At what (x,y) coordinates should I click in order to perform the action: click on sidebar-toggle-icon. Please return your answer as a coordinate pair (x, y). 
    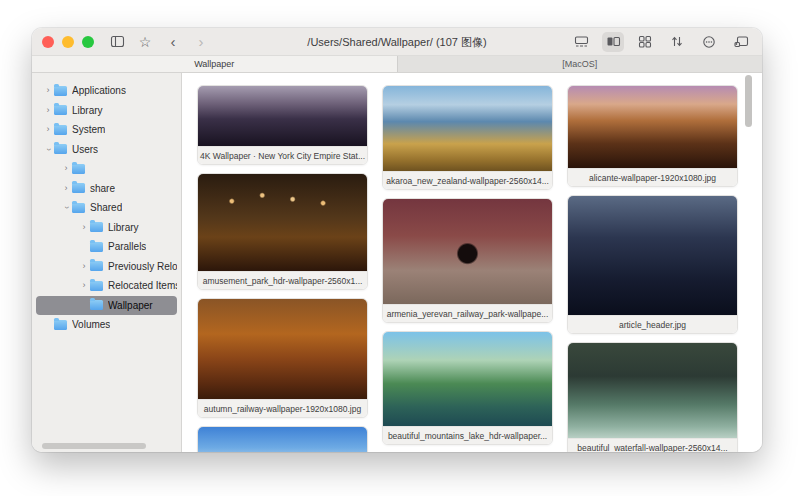
    Looking at the image, I should click on (117, 42).